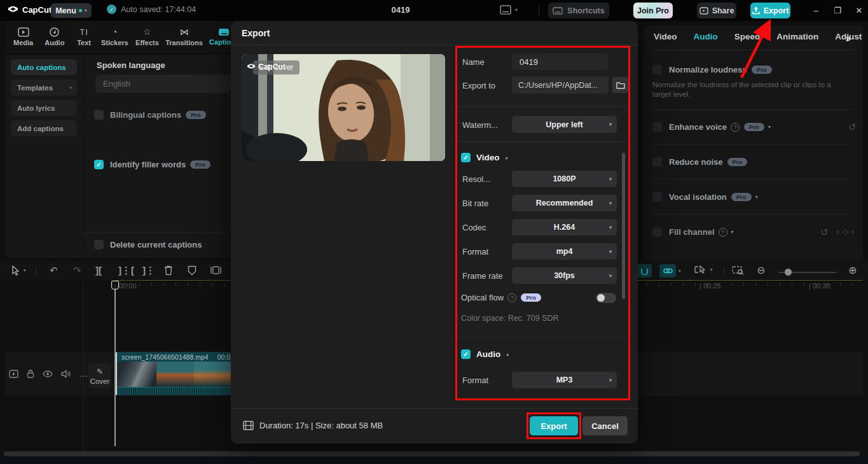 The height and width of the screenshot is (464, 868). Describe the element at coordinates (485, 354) in the screenshot. I see `audio-section-header: ✓ Audio ▴` at that location.